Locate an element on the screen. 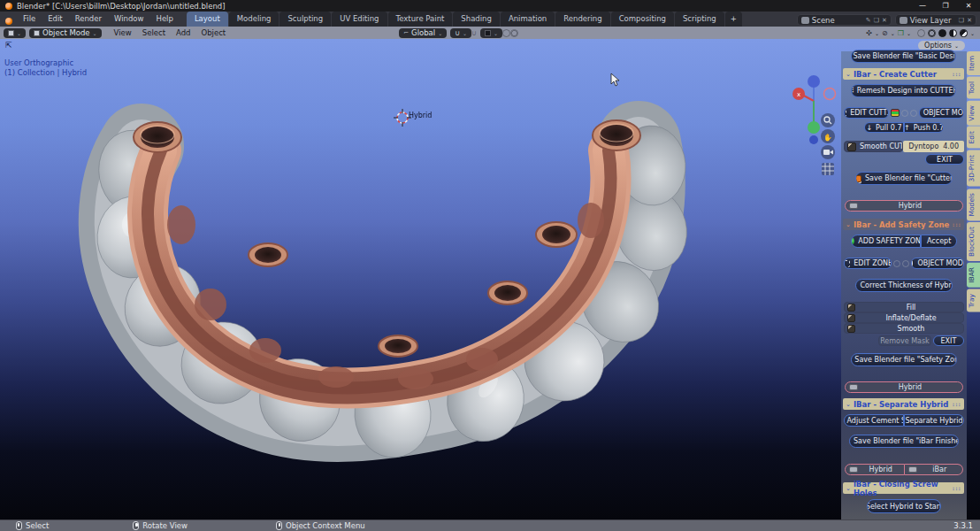 The image size is (980, 531). minimize-button: — is located at coordinates (923, 5).